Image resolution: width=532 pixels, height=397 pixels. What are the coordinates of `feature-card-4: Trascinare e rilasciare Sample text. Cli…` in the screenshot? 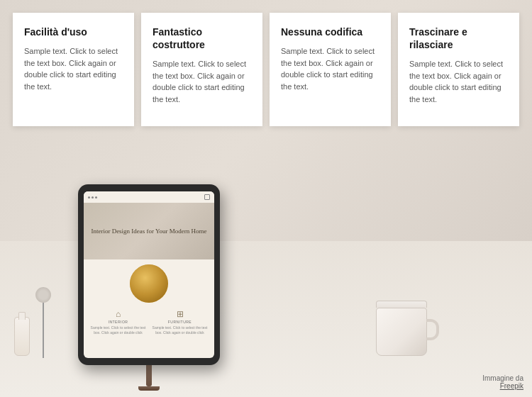 It's located at (458, 69).